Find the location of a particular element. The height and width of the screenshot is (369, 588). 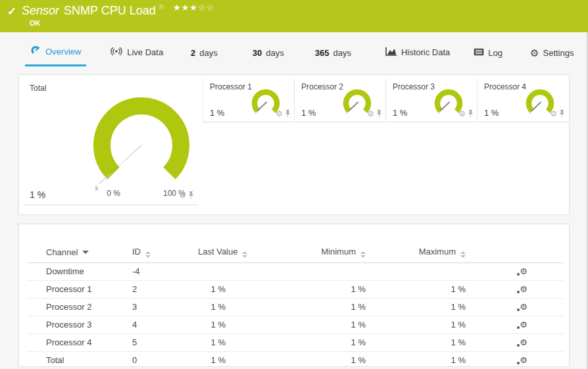

table-row: Processor 3 4 1 % 1 % 1 % ⚙ is located at coordinates (296, 325).